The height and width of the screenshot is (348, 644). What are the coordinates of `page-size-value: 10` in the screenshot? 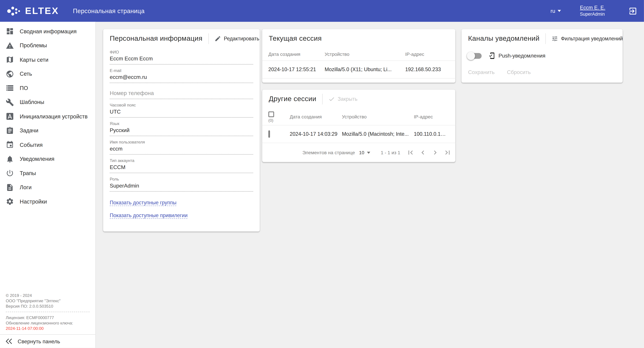 It's located at (362, 153).